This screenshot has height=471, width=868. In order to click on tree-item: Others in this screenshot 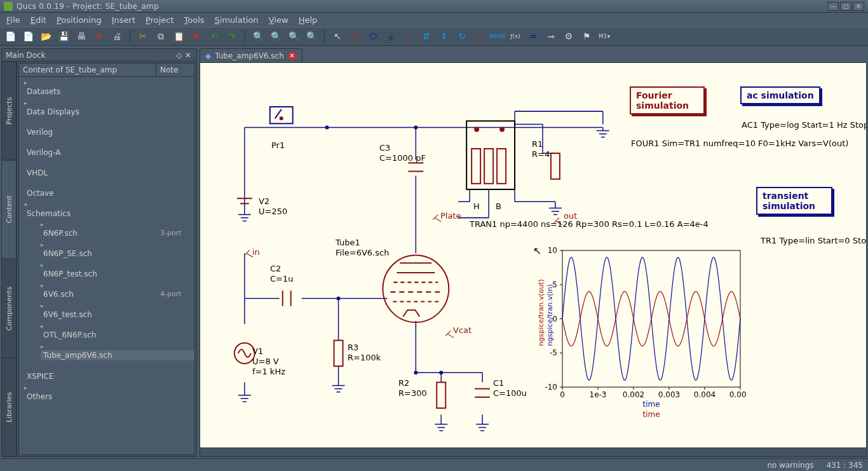, I will do `click(107, 392)`.